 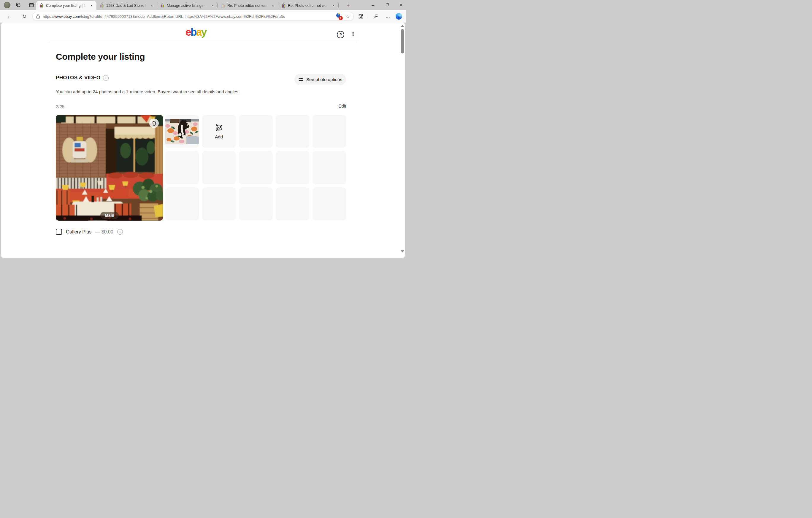 What do you see at coordinates (353, 34) in the screenshot?
I see `page-overflow-menu: ⋮` at bounding box center [353, 34].